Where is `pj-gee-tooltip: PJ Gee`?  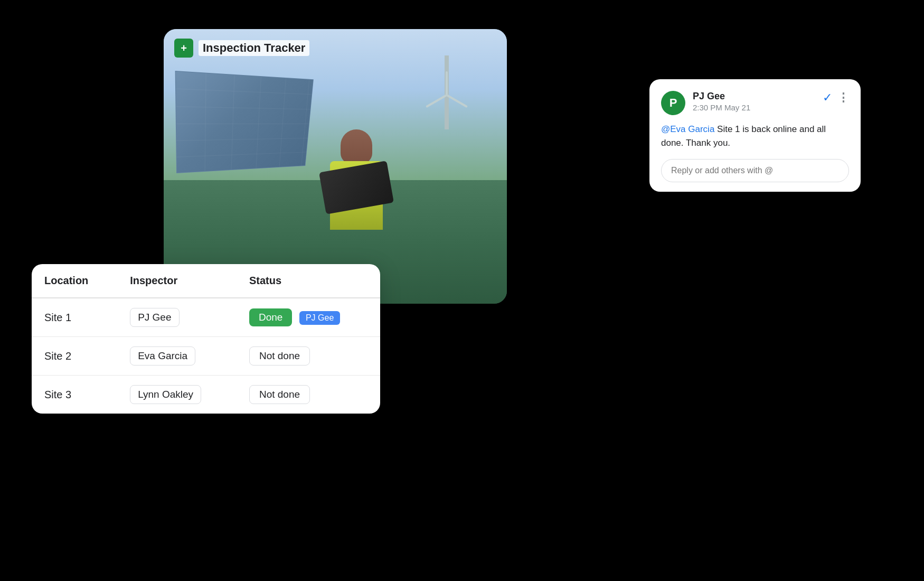
pj-gee-tooltip: PJ Gee is located at coordinates (320, 318).